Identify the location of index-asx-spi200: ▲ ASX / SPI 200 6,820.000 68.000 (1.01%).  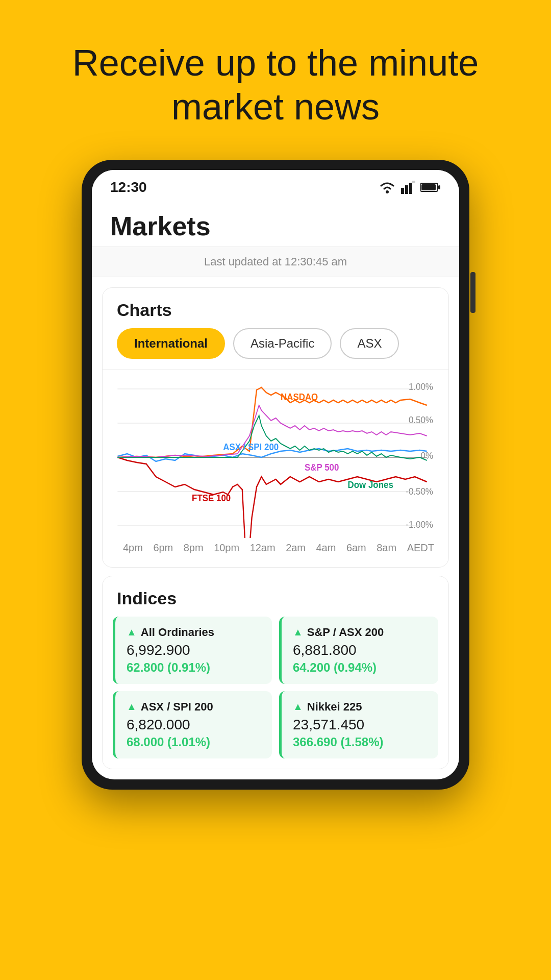
(192, 725).